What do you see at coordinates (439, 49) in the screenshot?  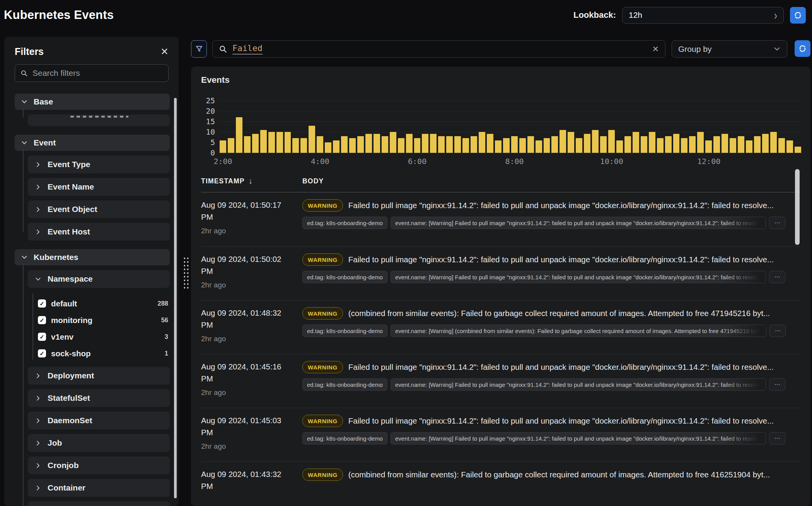 I see `event-search-bar: Failed ✕` at bounding box center [439, 49].